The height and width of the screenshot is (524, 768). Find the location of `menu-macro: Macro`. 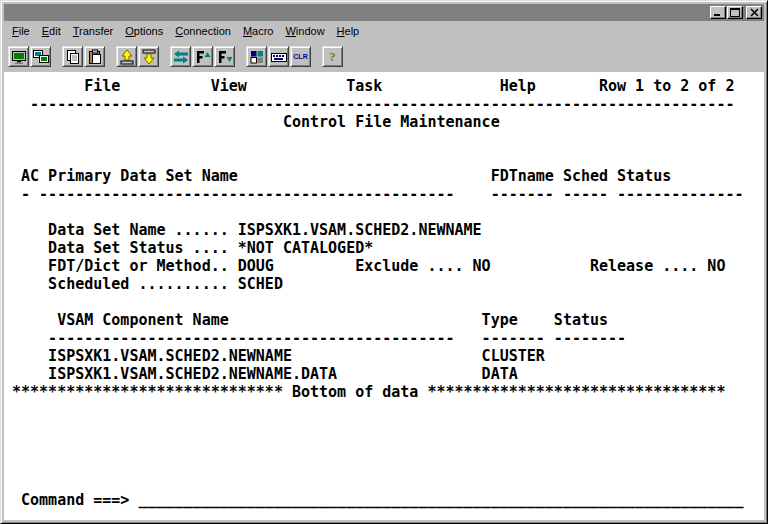

menu-macro: Macro is located at coordinates (258, 31).